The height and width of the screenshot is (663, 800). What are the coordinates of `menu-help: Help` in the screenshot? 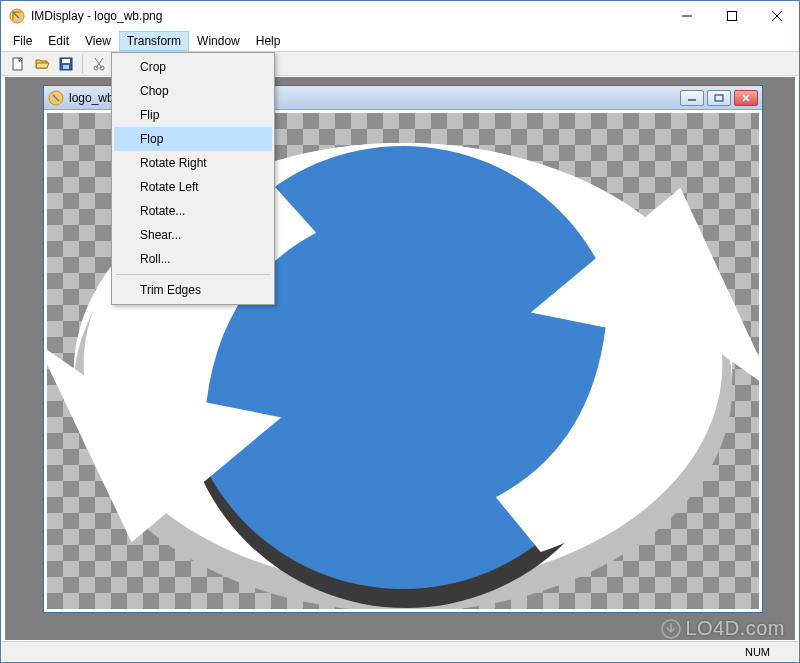 It's located at (268, 41).